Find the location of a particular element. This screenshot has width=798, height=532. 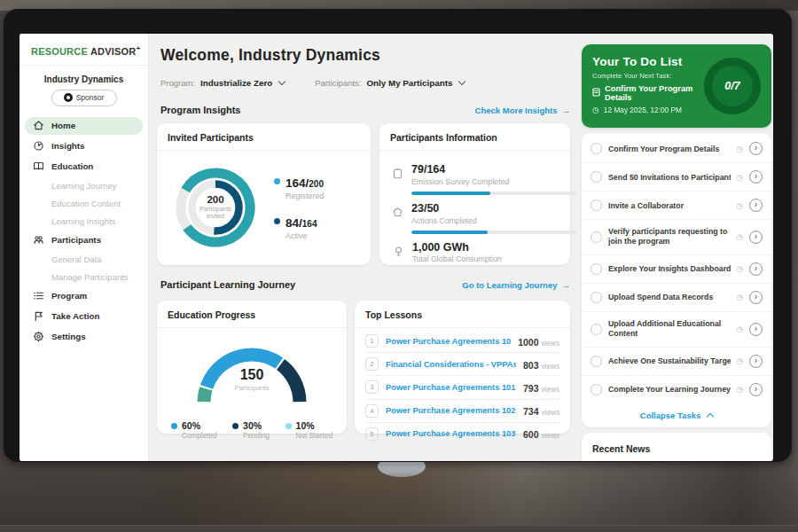

stat-actions-completed: 23/50 Actions Completed is located at coordinates (475, 220).